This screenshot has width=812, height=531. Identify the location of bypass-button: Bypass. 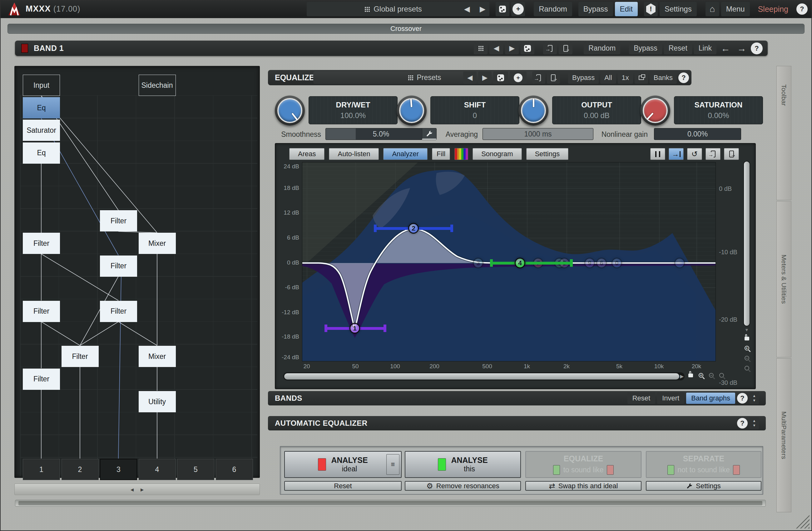
(596, 9).